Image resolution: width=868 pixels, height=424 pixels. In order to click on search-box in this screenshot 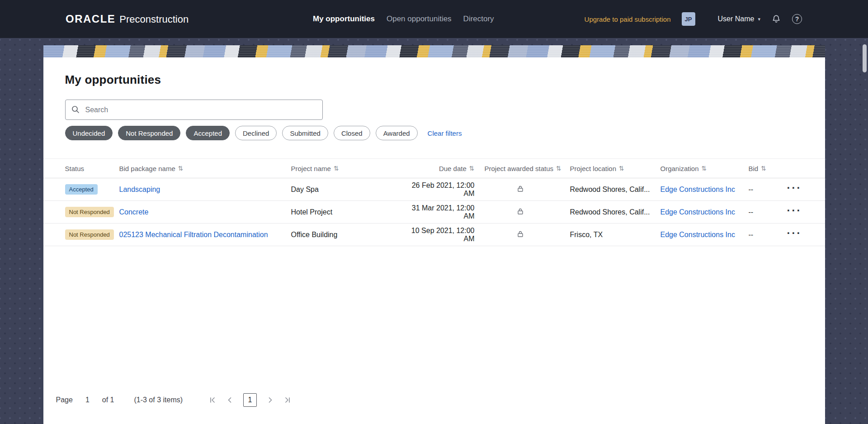, I will do `click(194, 110)`.